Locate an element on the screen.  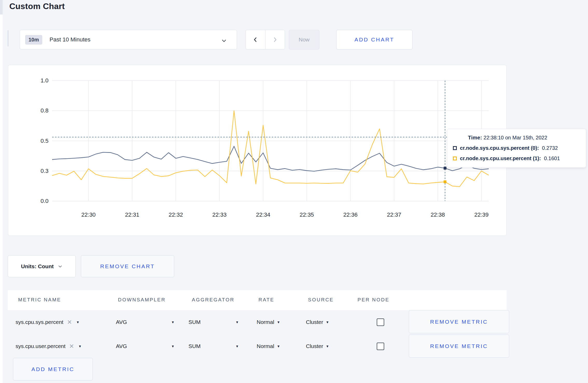
time-window-pager is located at coordinates (265, 40).